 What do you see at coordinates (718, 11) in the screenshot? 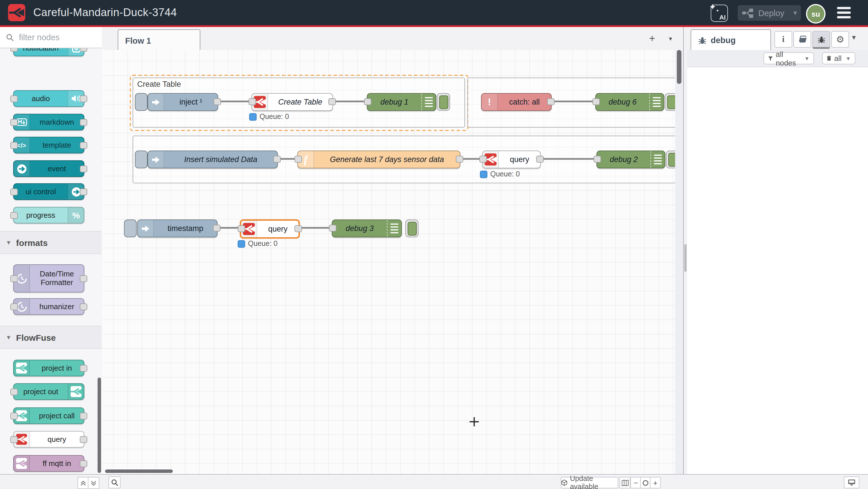
I see `sparkle-small-icon: ✦` at bounding box center [718, 11].